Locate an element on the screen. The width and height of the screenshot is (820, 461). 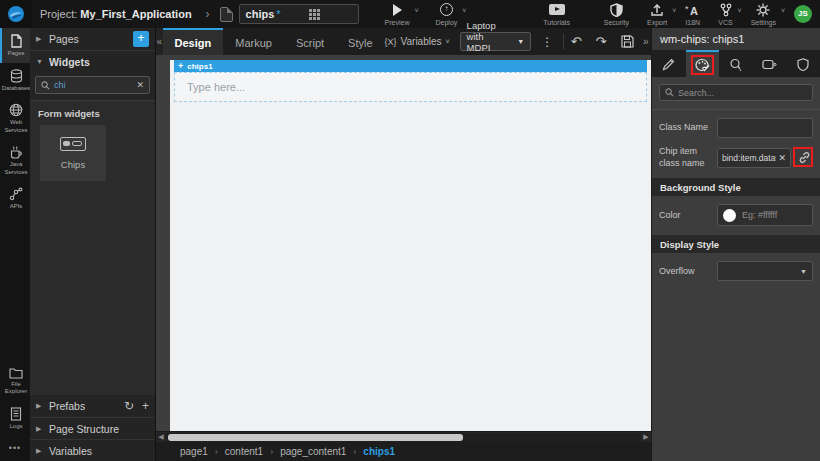
security-label: Security is located at coordinates (616, 22).